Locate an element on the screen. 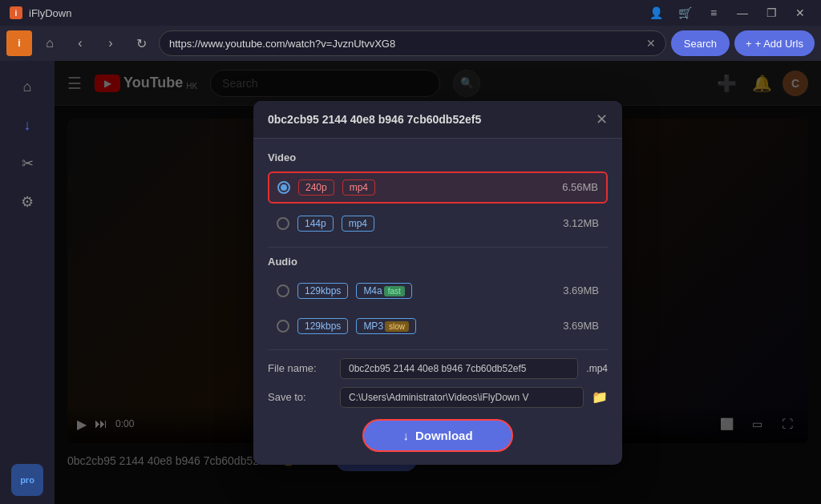 This screenshot has height=504, width=821. saveto-input: C:\Users\Administrator\Videos\iFlyDown V is located at coordinates (462, 397).